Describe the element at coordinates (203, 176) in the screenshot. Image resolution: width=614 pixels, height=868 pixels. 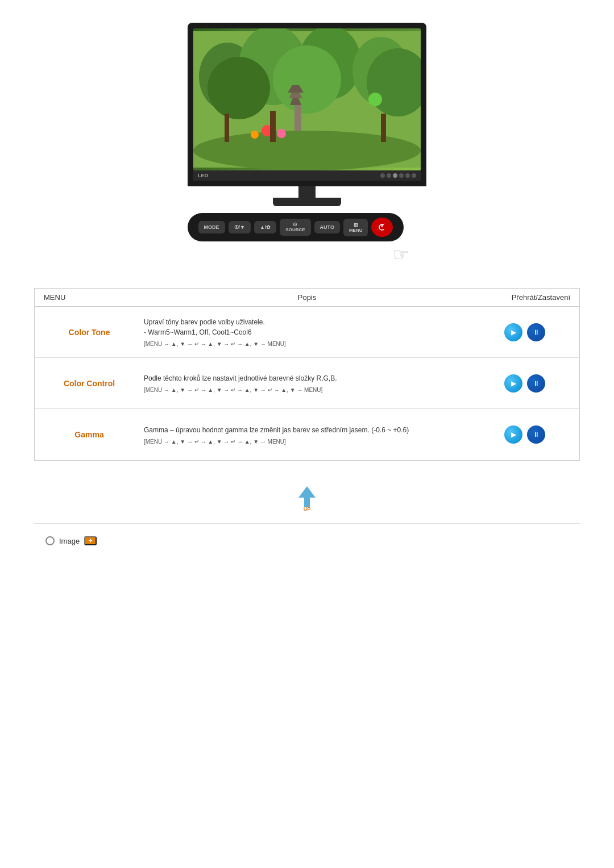
I see `led-label: LED` at that location.